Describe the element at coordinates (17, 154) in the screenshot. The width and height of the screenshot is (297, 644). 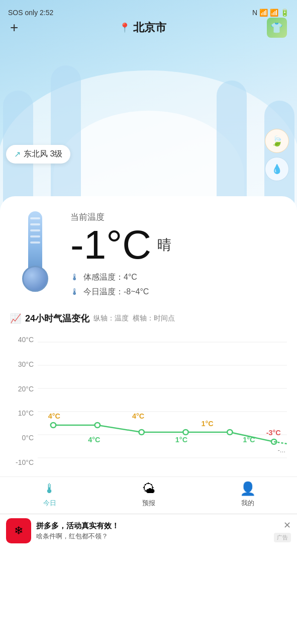
I see `wind-direction-icon: ↗` at that location.